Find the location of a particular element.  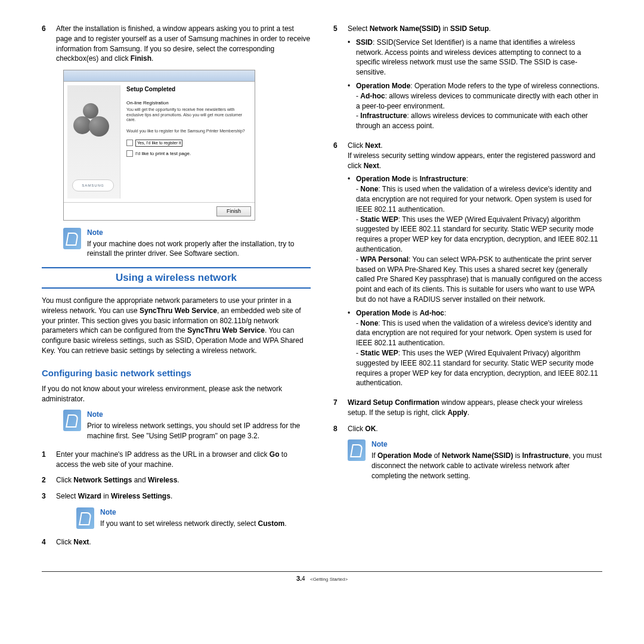

ss-checkbox-register: Yes, I'd like to register it is located at coordinates (187, 143).